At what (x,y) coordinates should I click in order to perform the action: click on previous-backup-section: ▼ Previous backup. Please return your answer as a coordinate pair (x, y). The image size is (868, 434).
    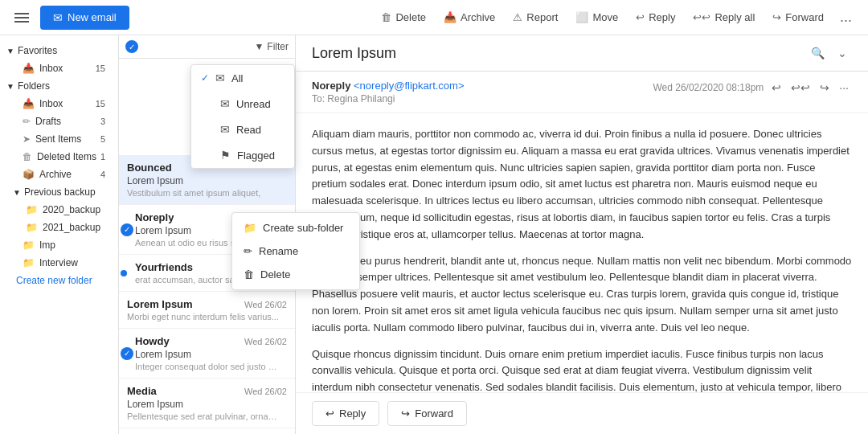
    Looking at the image, I should click on (59, 192).